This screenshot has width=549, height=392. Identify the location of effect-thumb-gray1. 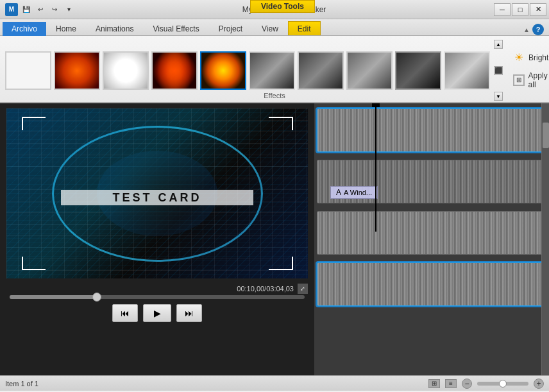
(272, 71).